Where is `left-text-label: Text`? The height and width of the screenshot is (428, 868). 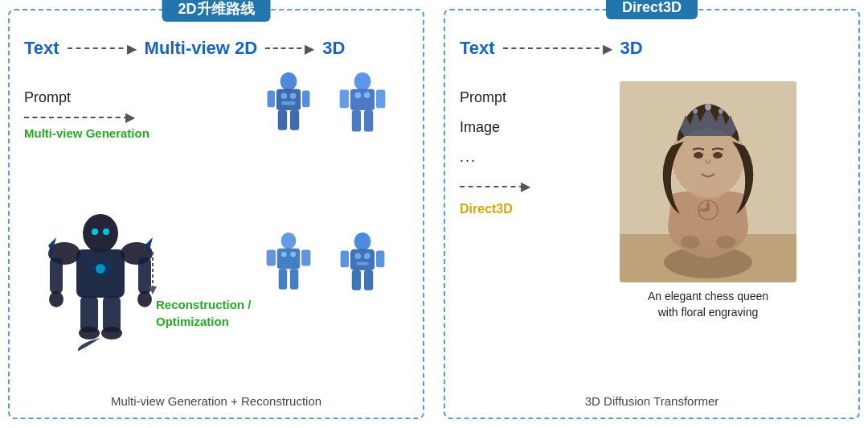 left-text-label: Text is located at coordinates (42, 48).